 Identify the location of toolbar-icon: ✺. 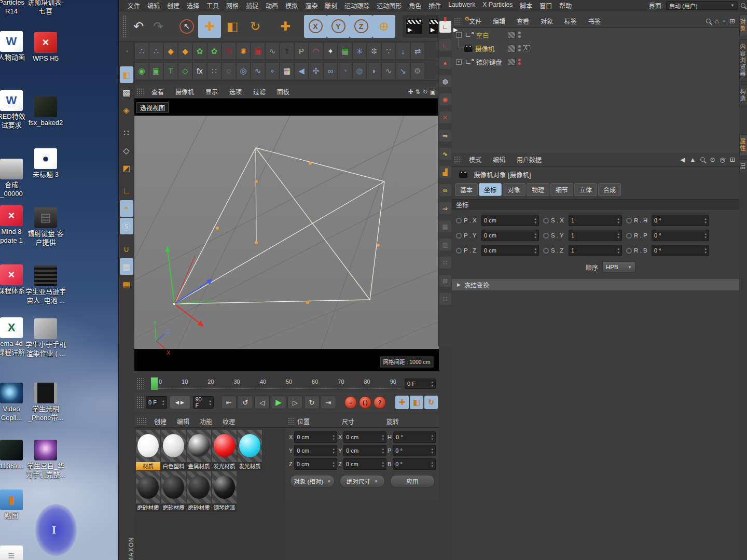
(243, 51).